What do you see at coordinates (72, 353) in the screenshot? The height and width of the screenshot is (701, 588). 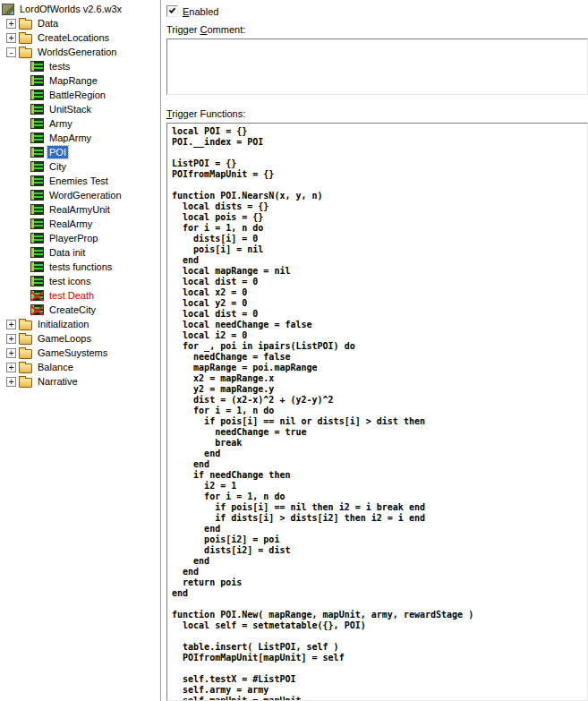 I see `tree-item-label: GameSuystems` at bounding box center [72, 353].